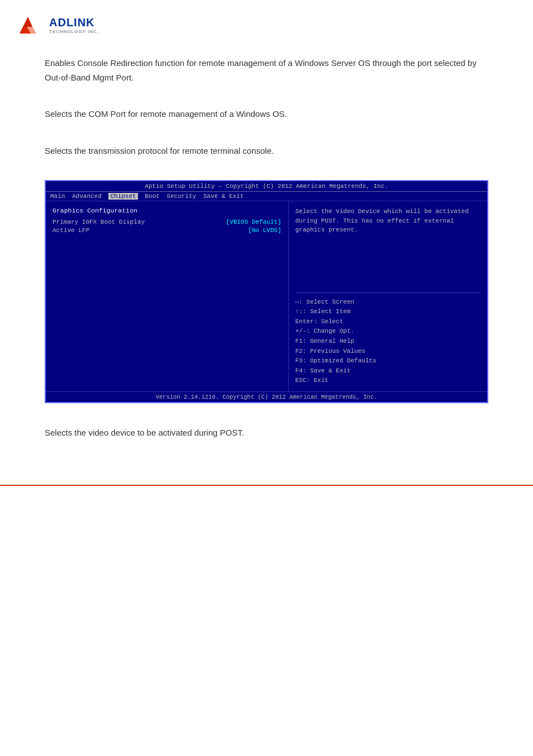 Image resolution: width=533 pixels, height=756 pixels. I want to click on bios-help-line-7: F3: Optimized Defaults, so click(388, 361).